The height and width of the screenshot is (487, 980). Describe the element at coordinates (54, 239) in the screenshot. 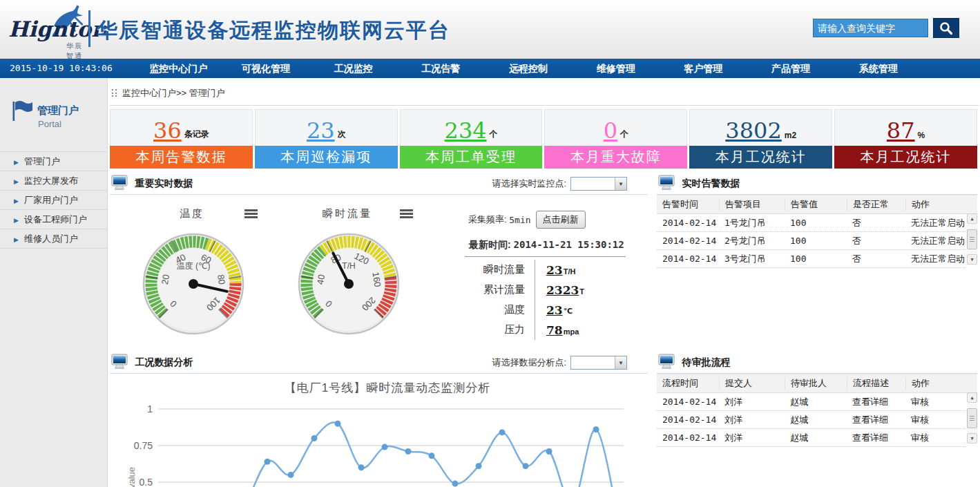

I see `sidebar-item: ▶维修人员门户` at that location.